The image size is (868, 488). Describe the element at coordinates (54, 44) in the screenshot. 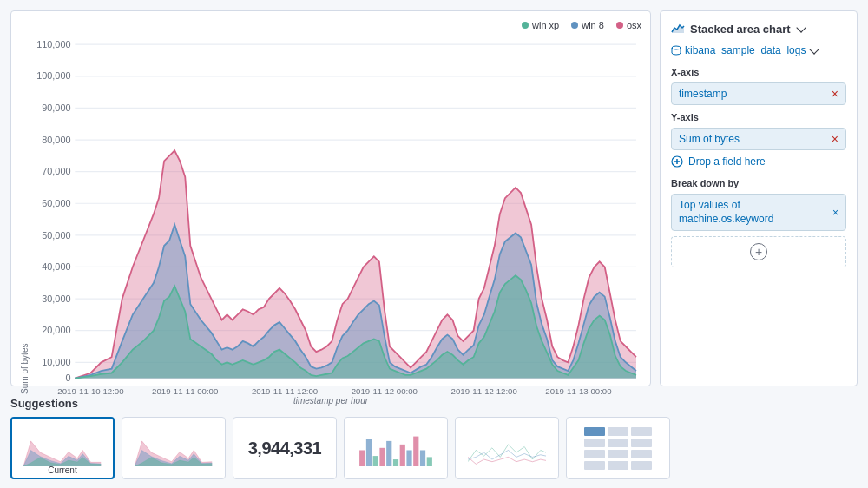

I see `svg-text: 110,000` at that location.